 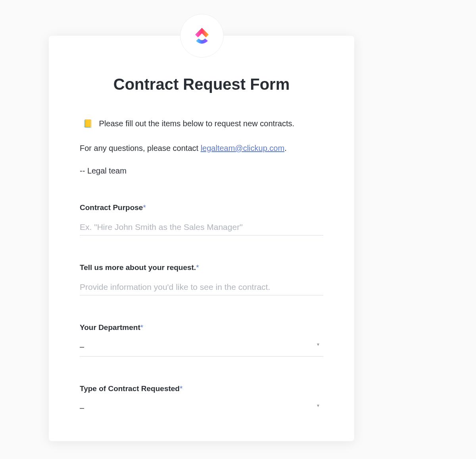 What do you see at coordinates (202, 123) in the screenshot?
I see `description-line-1: 📒 Please fill out the items below to req…` at bounding box center [202, 123].